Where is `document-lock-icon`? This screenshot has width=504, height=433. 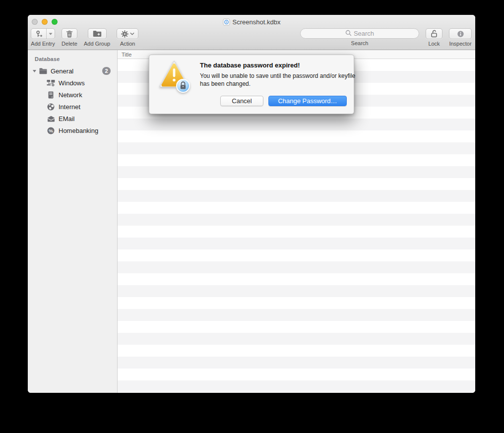 document-lock-icon is located at coordinates (226, 22).